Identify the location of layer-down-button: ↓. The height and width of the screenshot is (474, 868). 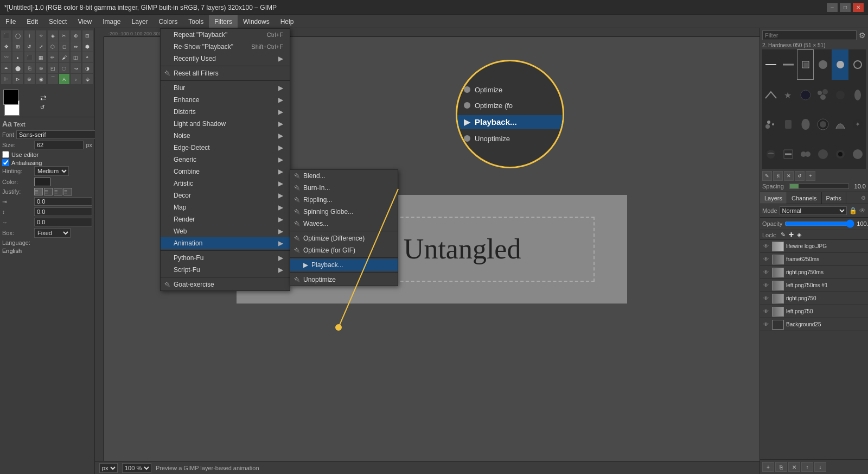
(820, 467).